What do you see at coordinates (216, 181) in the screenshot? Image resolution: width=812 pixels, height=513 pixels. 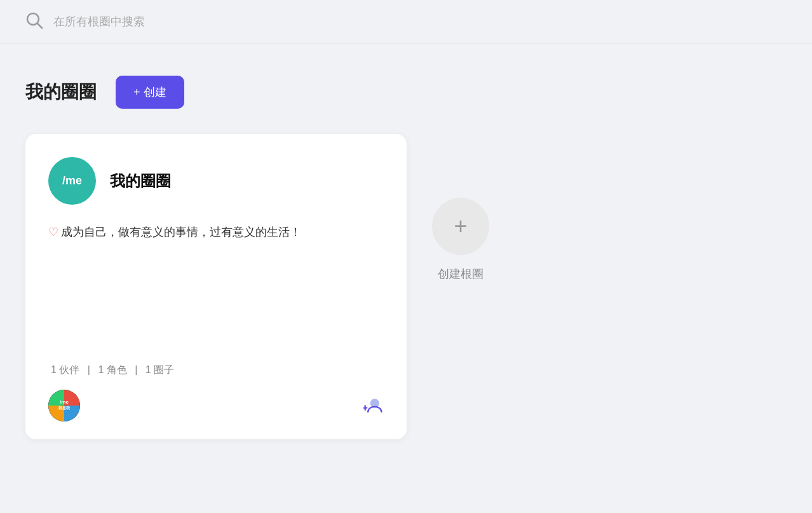 I see `card-header: /me 我的圈圈` at bounding box center [216, 181].